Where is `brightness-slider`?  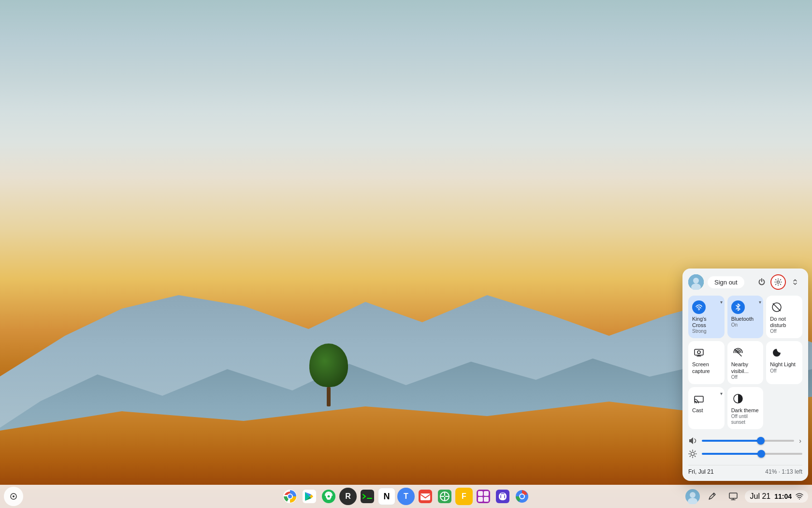 brightness-slider is located at coordinates (752, 454).